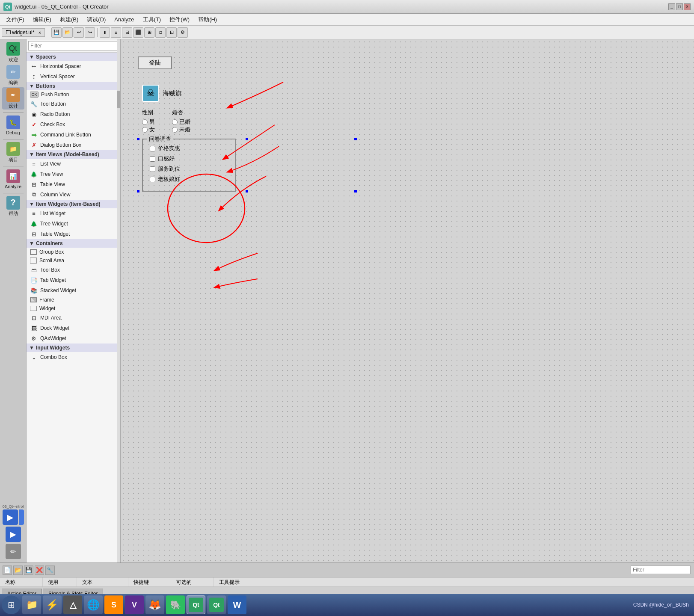 The image size is (694, 616). What do you see at coordinates (74, 357) in the screenshot?
I see `widget-combo-box: ⌄ Combo Box` at bounding box center [74, 357].